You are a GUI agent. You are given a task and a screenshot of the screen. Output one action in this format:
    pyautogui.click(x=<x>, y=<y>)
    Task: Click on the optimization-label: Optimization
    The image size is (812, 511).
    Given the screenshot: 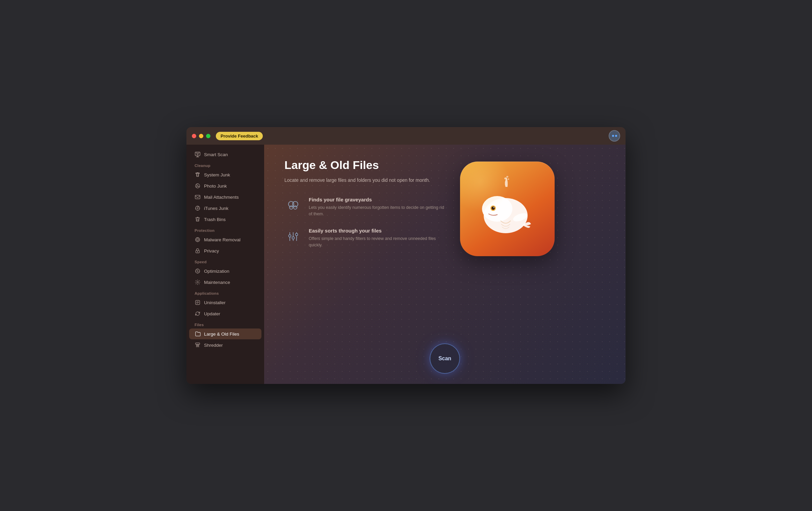 What is the action you would take?
    pyautogui.click(x=217, y=271)
    